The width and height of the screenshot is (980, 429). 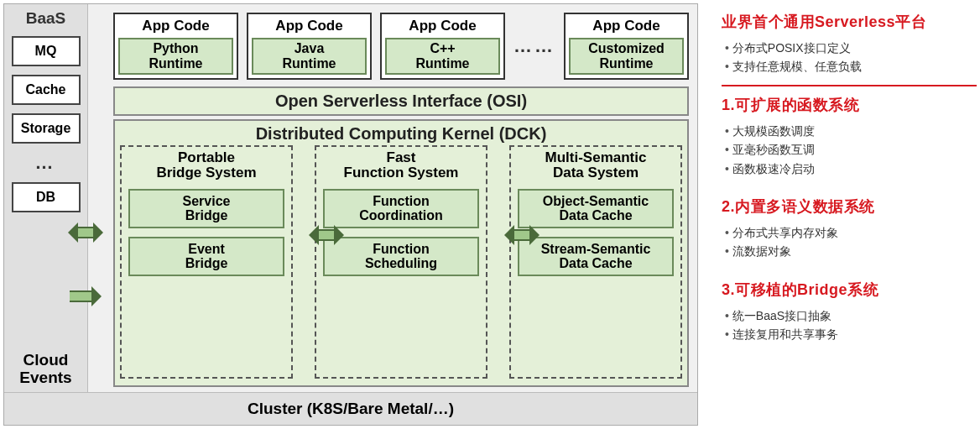 What do you see at coordinates (46, 90) in the screenshot?
I see `baas-item-cache: Cache` at bounding box center [46, 90].